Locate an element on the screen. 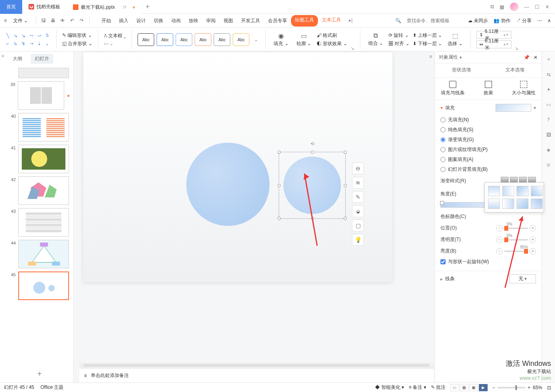  zoom-tool-icon: ⊖ is located at coordinates (358, 168).